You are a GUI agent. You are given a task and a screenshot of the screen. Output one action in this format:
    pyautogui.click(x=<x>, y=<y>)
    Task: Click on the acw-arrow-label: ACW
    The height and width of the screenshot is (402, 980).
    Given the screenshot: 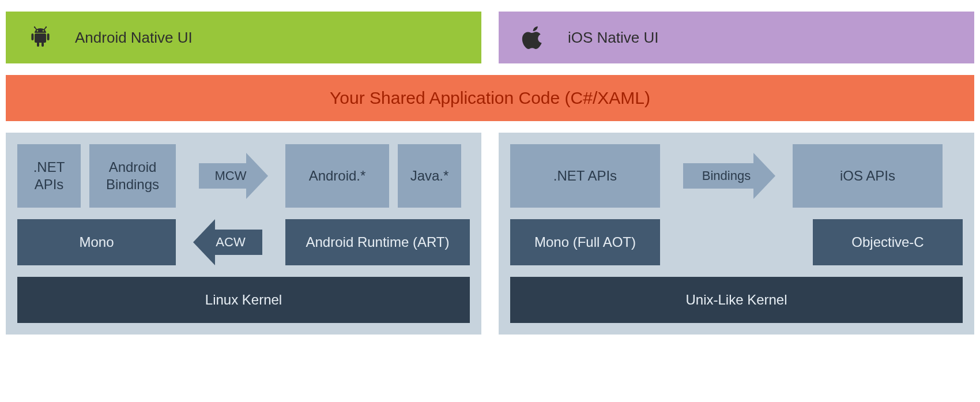 What is the action you would take?
    pyautogui.click(x=231, y=242)
    